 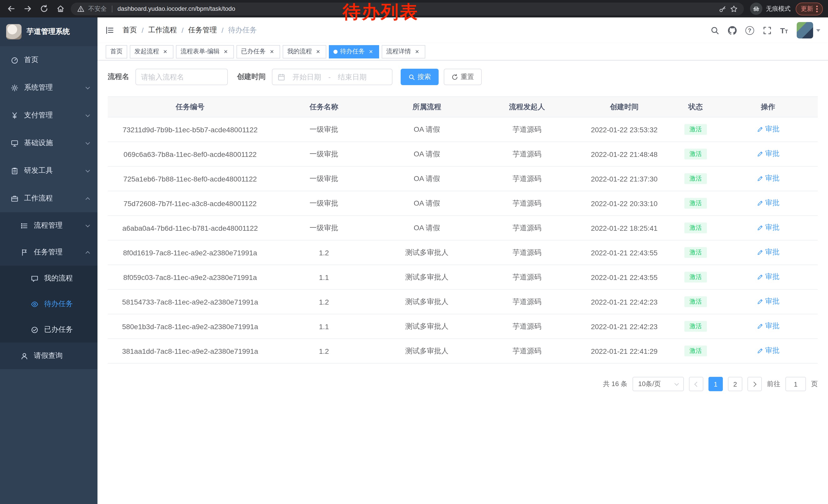 I want to click on tab-process-detail: 流程详情×, so click(x=404, y=52).